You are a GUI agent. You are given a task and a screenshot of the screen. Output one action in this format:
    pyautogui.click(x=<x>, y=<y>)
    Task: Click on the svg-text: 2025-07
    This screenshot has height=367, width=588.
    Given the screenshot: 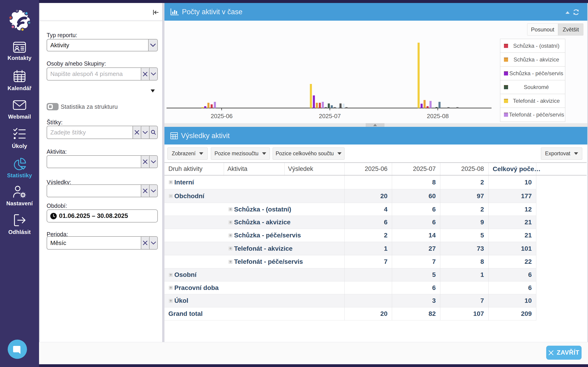 What is the action you would take?
    pyautogui.click(x=330, y=116)
    